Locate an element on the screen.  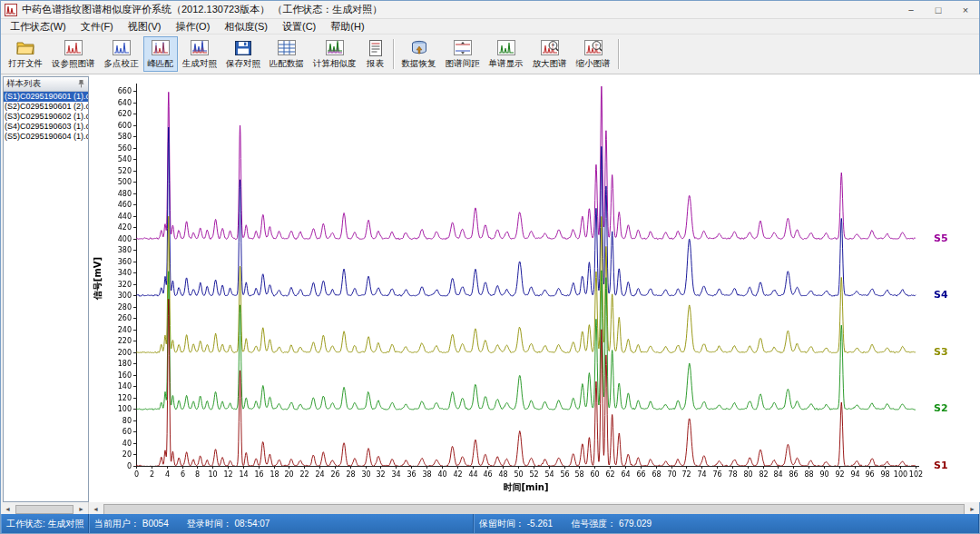
toolbar-button-label: 缩小图谱 is located at coordinates (593, 64).